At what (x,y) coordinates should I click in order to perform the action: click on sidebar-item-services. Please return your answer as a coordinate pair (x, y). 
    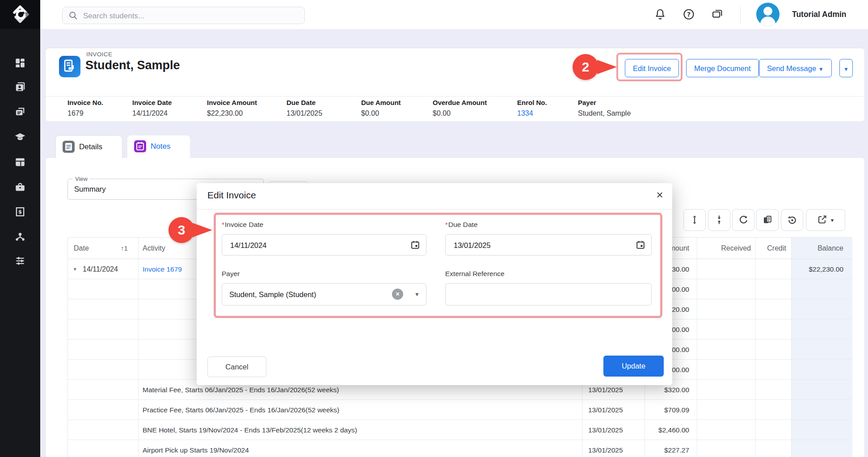
    Looking at the image, I should click on (20, 187).